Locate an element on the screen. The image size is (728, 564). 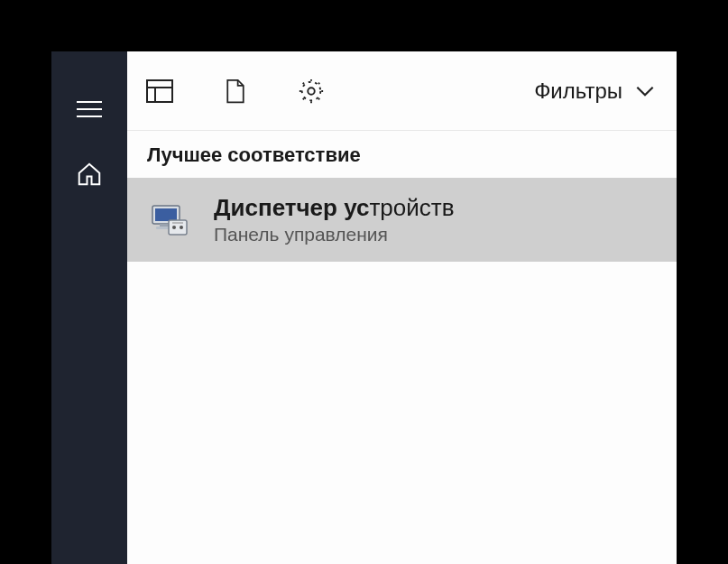
result-text: Диспетчер устройств Панель управления is located at coordinates (334, 220).